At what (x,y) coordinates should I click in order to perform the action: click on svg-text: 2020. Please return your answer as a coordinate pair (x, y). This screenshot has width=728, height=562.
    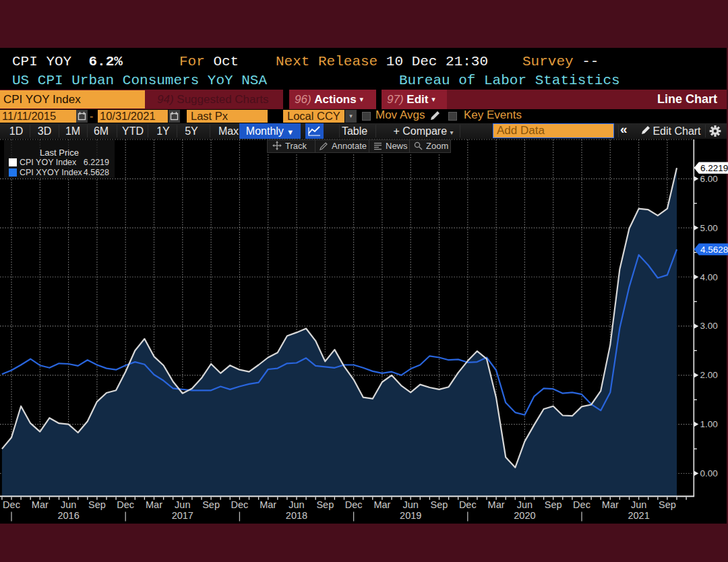
    Looking at the image, I should click on (524, 516).